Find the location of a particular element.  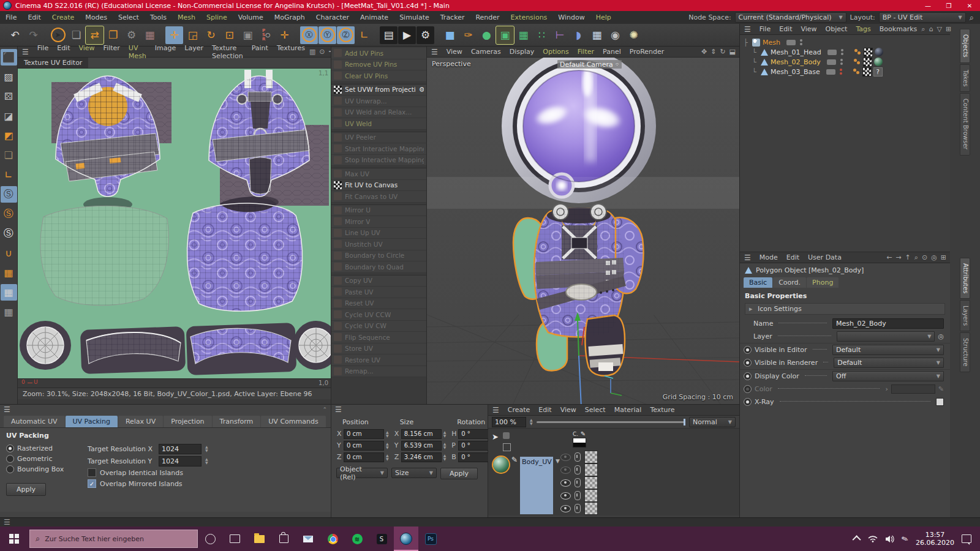

checkbox-overlap-identical-islands: Overlap Identical Islands is located at coordinates (148, 473).